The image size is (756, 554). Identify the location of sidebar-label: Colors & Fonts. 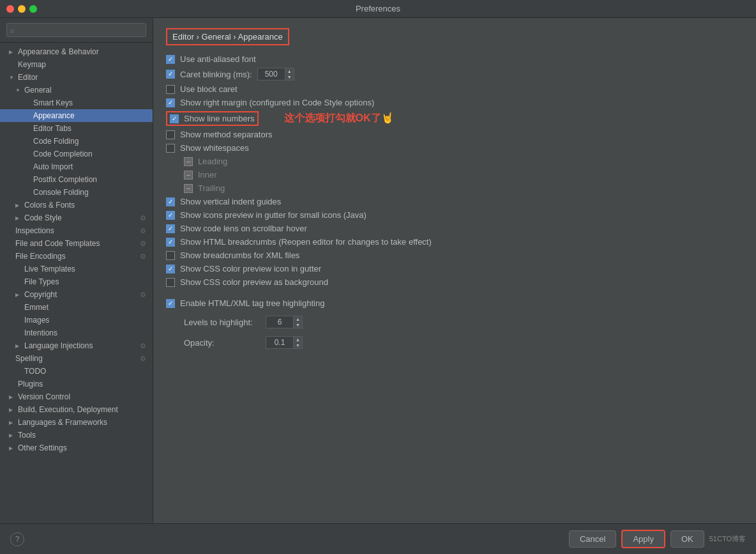
(50, 205).